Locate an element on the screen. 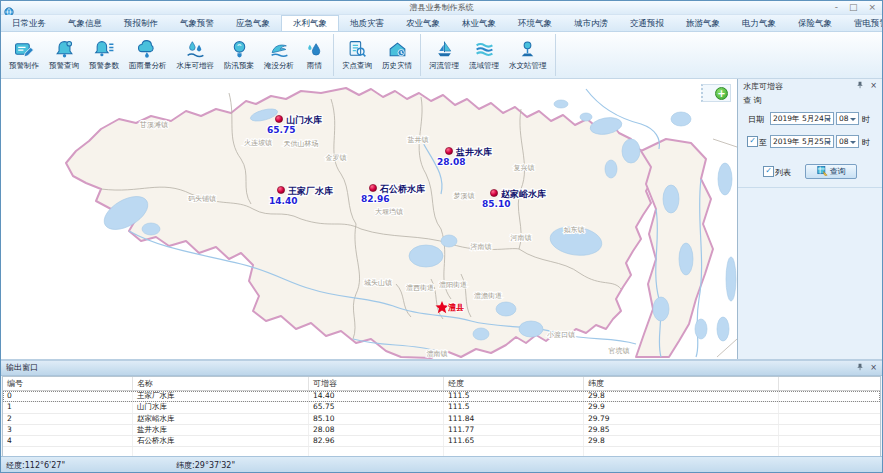 The image size is (883, 473). flood-plan-icon is located at coordinates (240, 50).